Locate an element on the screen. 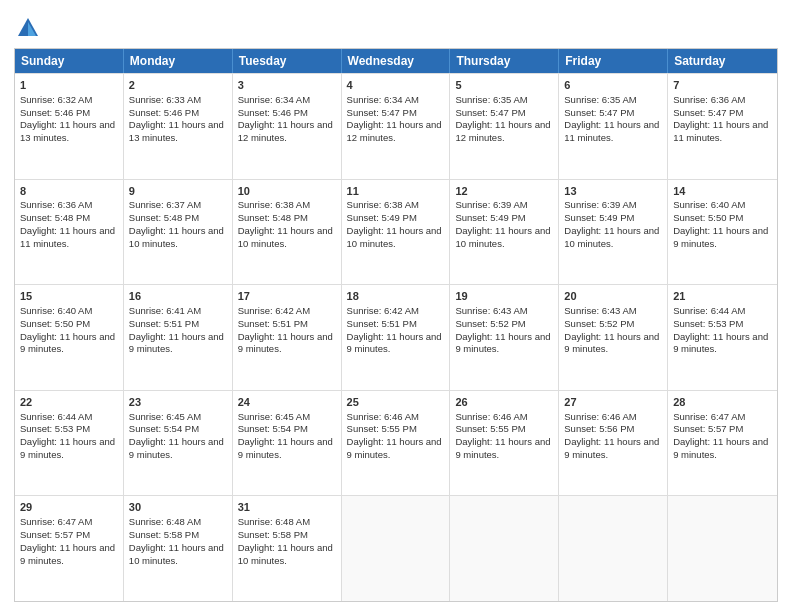 The image size is (792, 612). day-number: 22 is located at coordinates (69, 402).